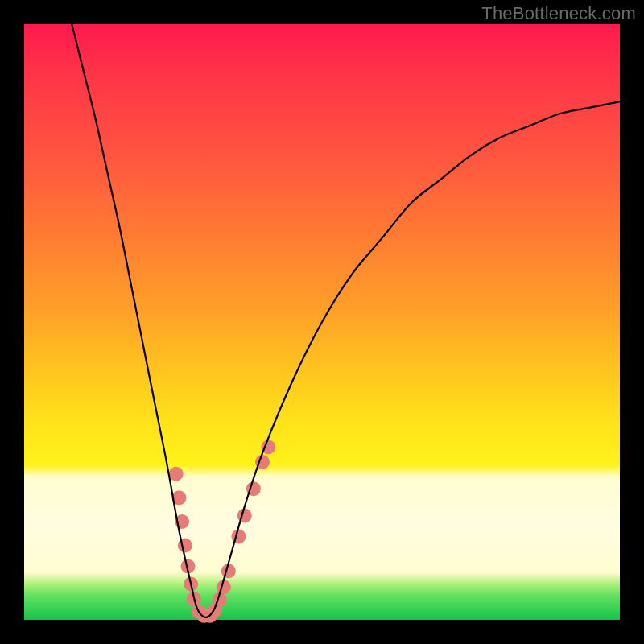  I want to click on markers-layer, so click(222, 531).